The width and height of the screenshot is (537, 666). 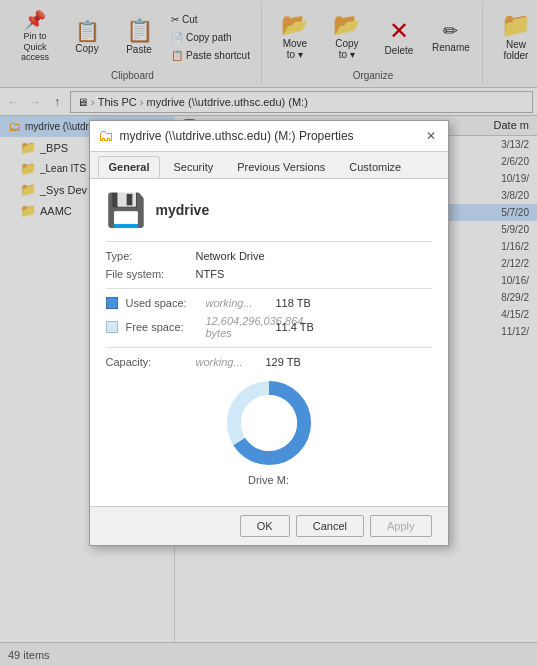 What do you see at coordinates (151, 274) in the screenshot?
I see `filesystem-label: File system:` at bounding box center [151, 274].